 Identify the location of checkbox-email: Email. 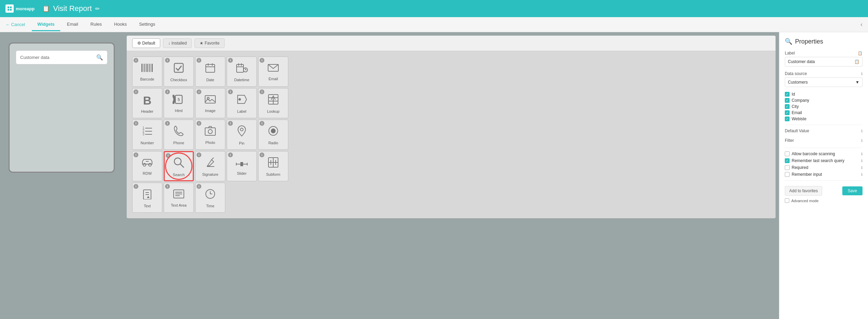
(824, 113).